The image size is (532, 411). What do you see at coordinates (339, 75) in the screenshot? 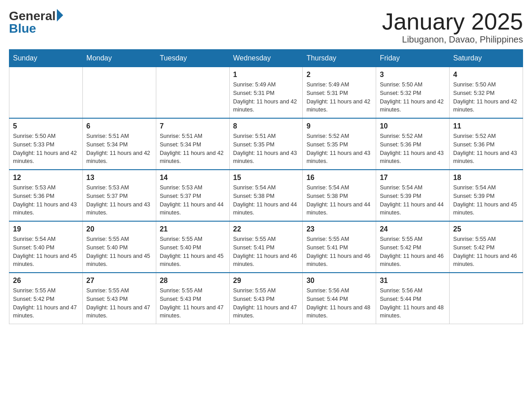
I see `day-number: 2` at bounding box center [339, 75].